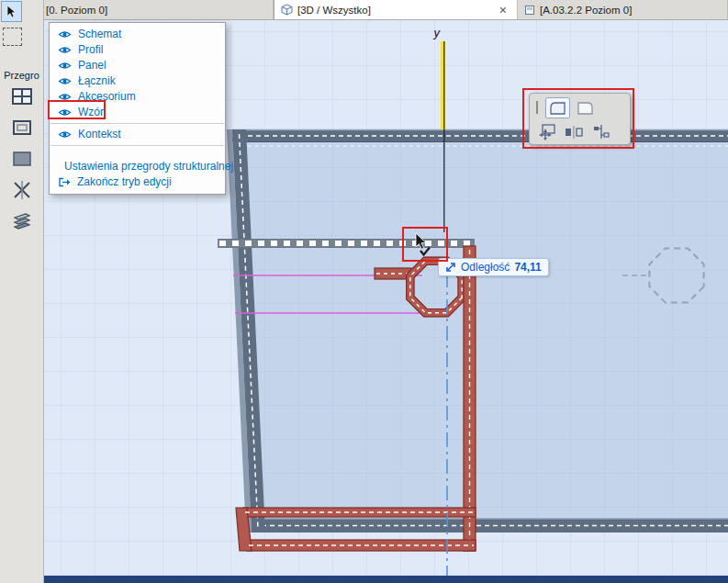 The width and height of the screenshot is (728, 583). Describe the element at coordinates (138, 35) in the screenshot. I see `menu-item-schemat: Schemat` at that location.